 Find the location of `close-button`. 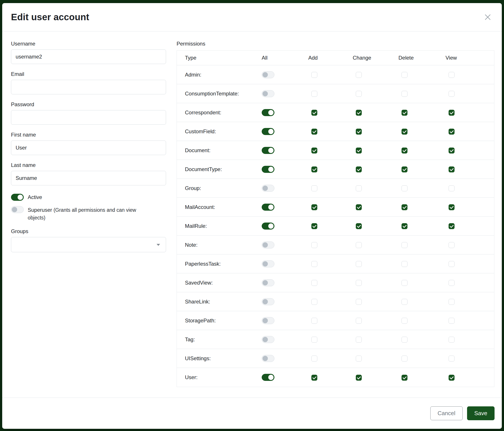

close-button is located at coordinates (488, 17).